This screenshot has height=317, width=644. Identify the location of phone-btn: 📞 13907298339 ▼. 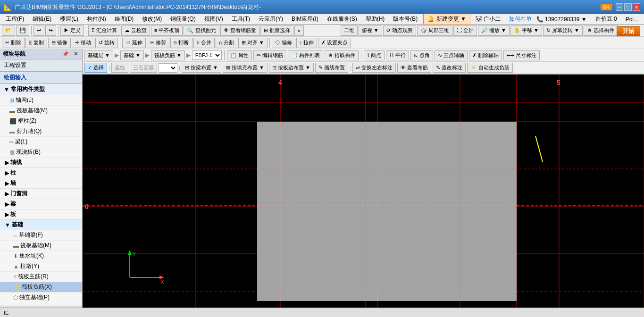
(561, 19).